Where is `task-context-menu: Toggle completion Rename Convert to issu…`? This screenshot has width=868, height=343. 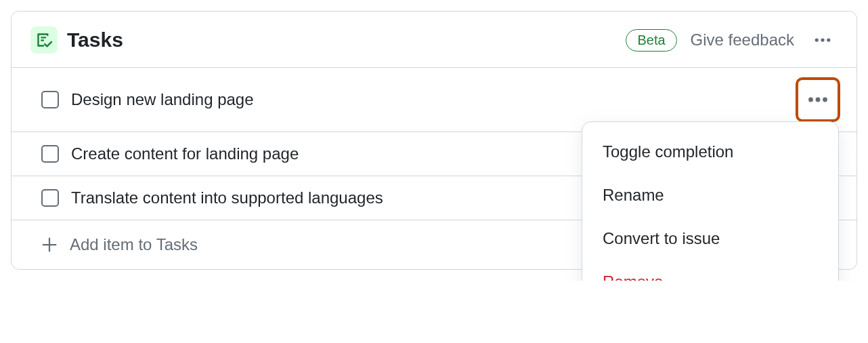 task-context-menu: Toggle completion Rename Convert to issu… is located at coordinates (710, 201).